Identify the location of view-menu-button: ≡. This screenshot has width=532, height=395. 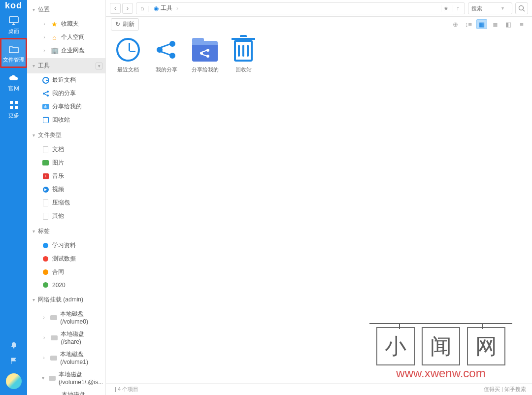
(522, 24).